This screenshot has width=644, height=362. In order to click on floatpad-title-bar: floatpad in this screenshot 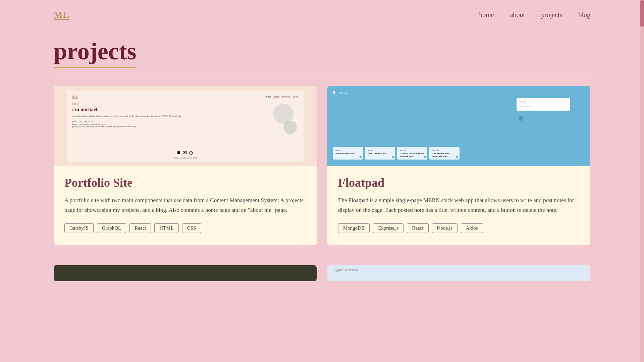, I will do `click(341, 93)`.